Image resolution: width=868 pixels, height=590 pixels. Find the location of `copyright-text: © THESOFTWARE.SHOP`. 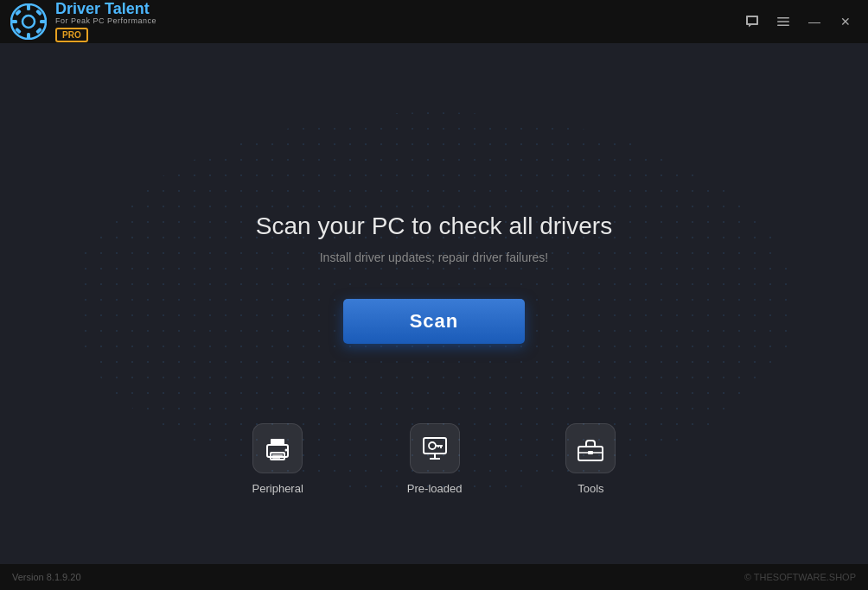

copyright-text: © THESOFTWARE.SHOP is located at coordinates (801, 577).